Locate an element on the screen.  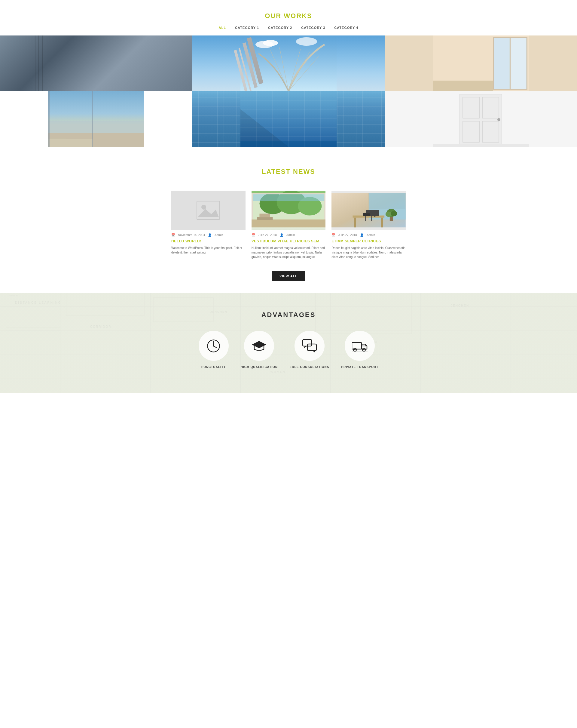
advantage-punctuality: PUNCTUALITY is located at coordinates (214, 350).